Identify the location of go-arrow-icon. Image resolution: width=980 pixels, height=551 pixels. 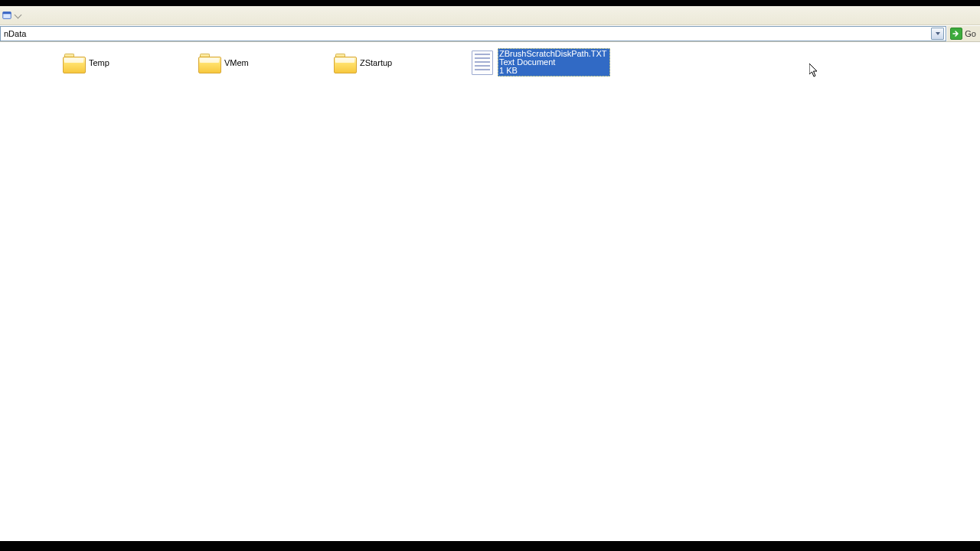
(956, 34).